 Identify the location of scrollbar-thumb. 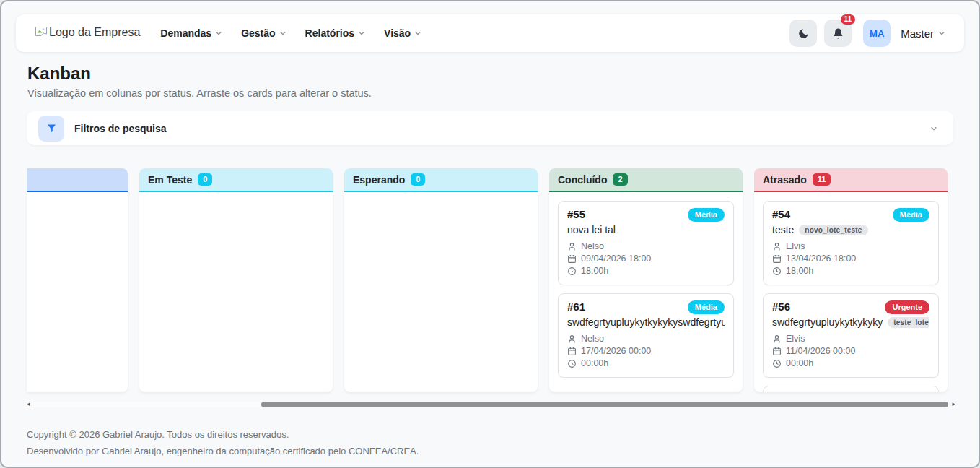
(605, 404).